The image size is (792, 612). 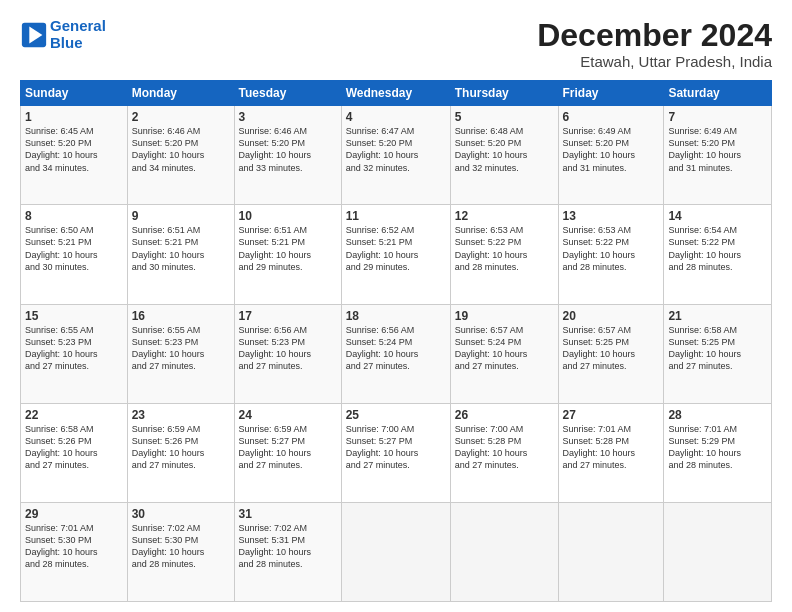 What do you see at coordinates (396, 415) in the screenshot?
I see `day-number: 25` at bounding box center [396, 415].